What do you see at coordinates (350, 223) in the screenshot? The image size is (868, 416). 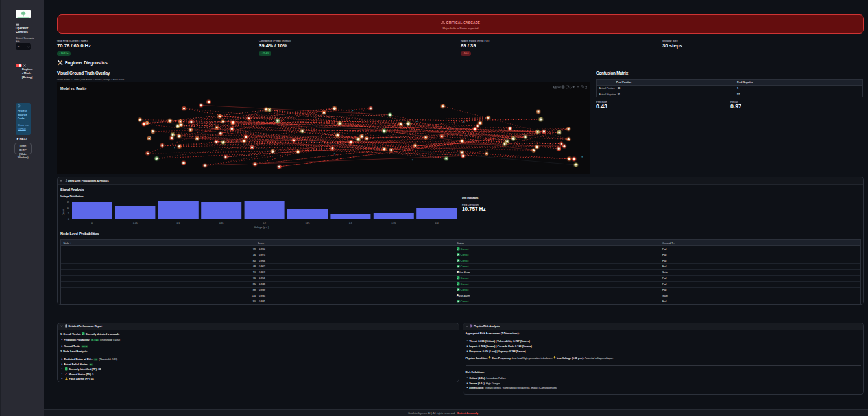 I see `svg-text: 0.3` at bounding box center [350, 223].